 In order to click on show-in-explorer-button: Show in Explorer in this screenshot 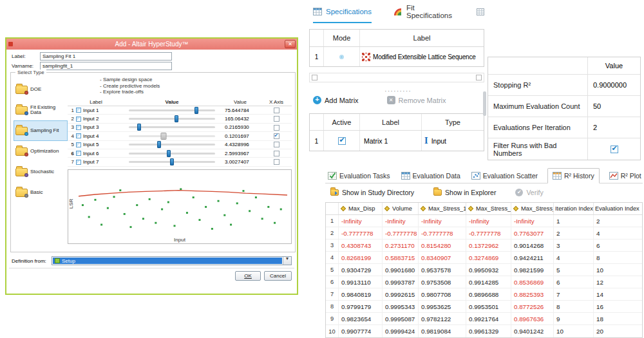, I will do `click(465, 192)`.